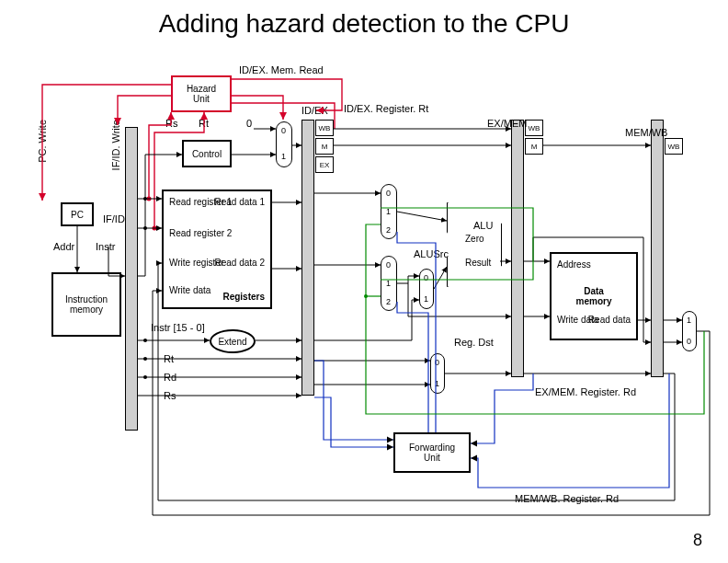  What do you see at coordinates (388, 283) in the screenshot?
I see `mux-fwd-b-1: 1` at bounding box center [388, 283].